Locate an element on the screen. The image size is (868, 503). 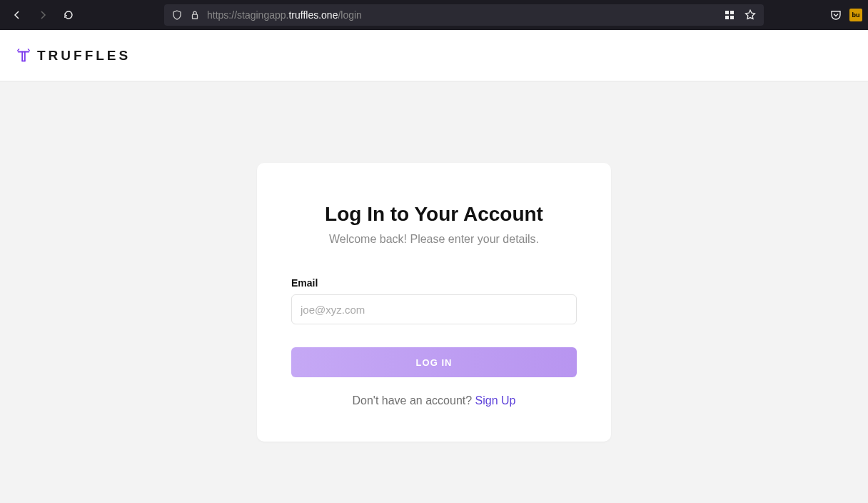
extension-badge-icon: bu is located at coordinates (856, 15).